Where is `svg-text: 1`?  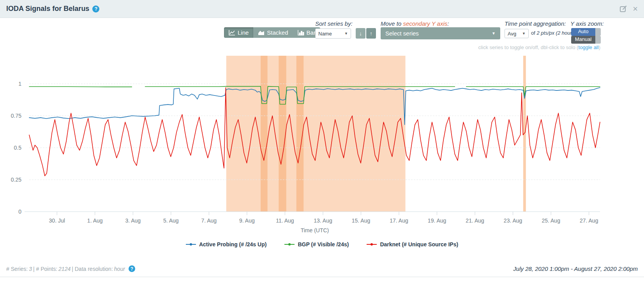
svg-text: 1 is located at coordinates (20, 84).